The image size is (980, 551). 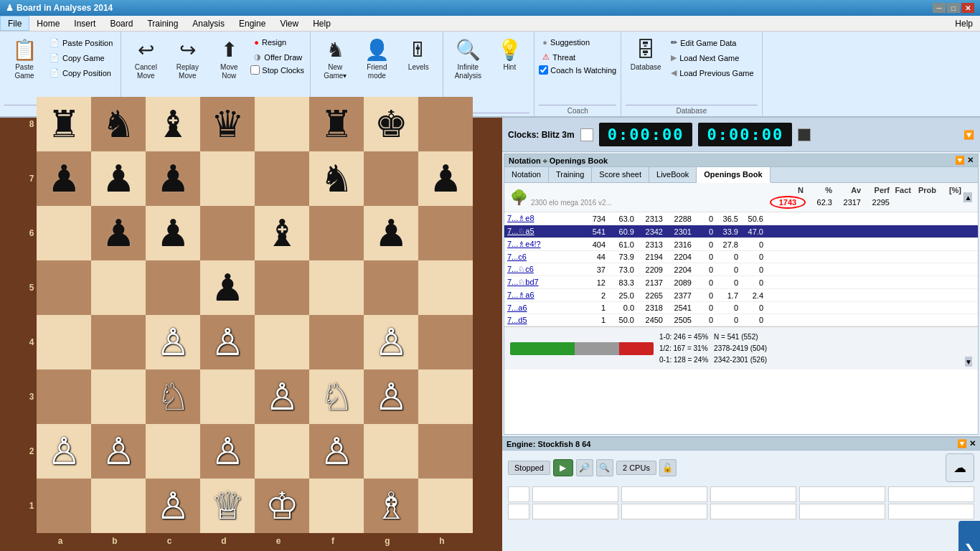 I want to click on maximize-button: □, so click(x=953, y=8).